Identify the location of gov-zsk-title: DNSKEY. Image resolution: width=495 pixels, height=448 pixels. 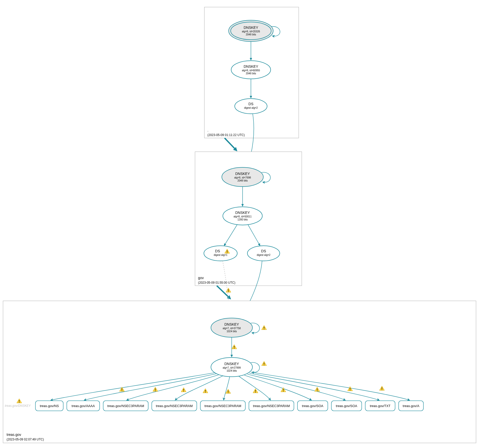
(243, 213).